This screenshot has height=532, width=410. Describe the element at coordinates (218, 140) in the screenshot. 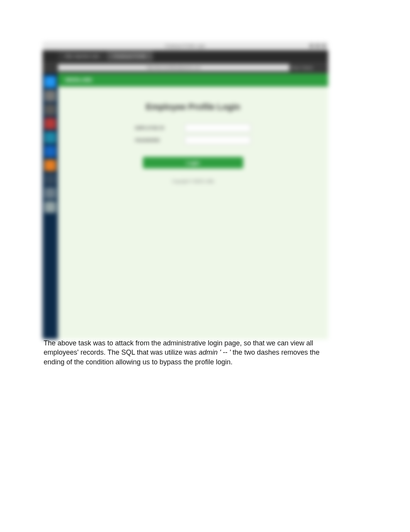

I see `password-field` at that location.